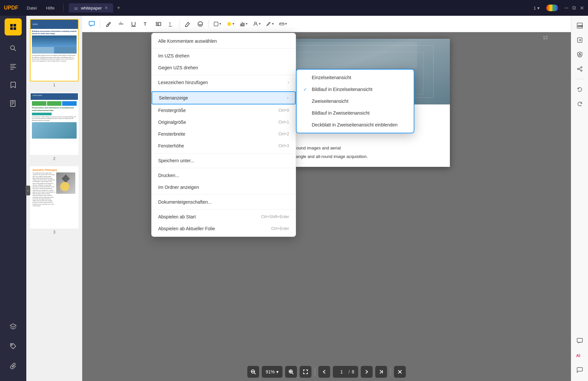  I want to click on sidebar-thumbnail-btn, so click(13, 27).